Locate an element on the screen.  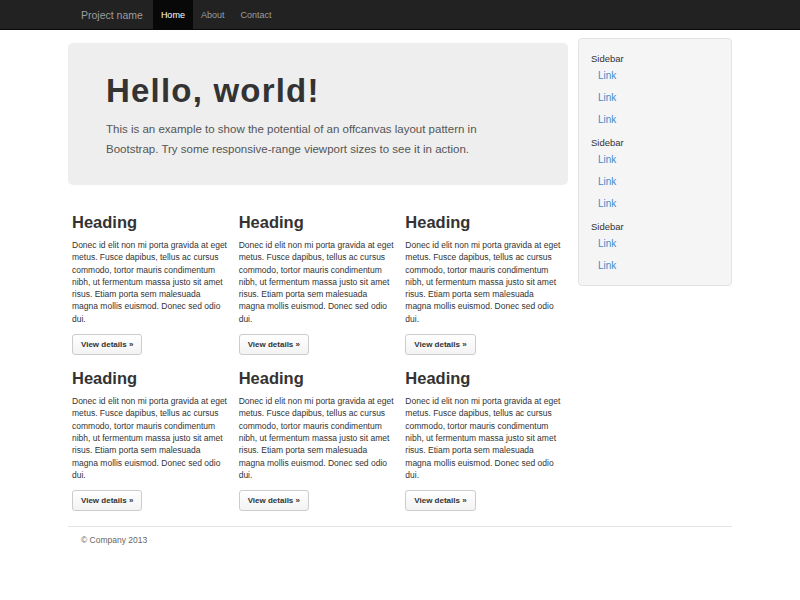
nav-item-about: About is located at coordinates (213, 15).